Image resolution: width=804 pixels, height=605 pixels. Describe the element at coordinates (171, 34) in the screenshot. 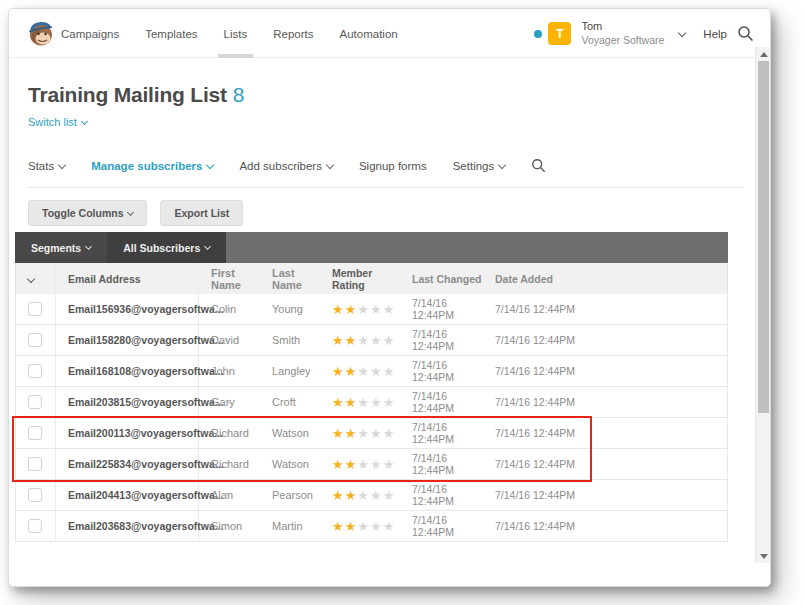

I see `nav-item-templates: Templates` at that location.